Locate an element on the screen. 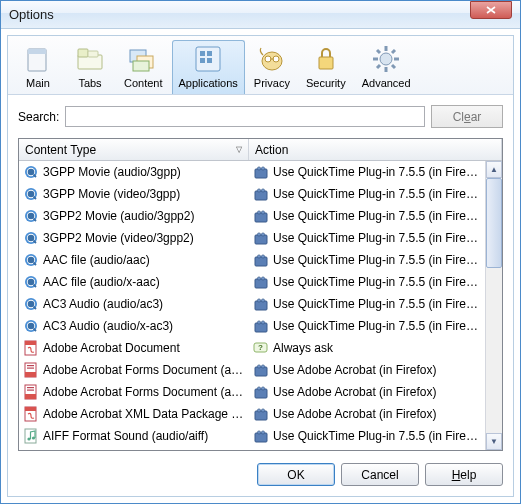 The width and height of the screenshot is (521, 504). main-tab-label: Main is located at coordinates (38, 83).